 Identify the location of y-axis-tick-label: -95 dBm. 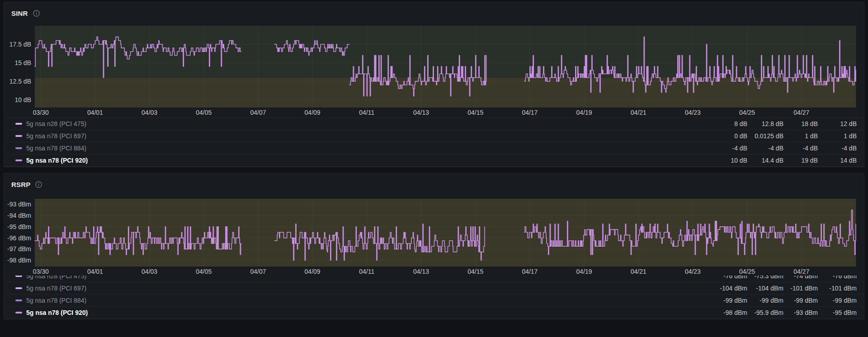
(19, 227).